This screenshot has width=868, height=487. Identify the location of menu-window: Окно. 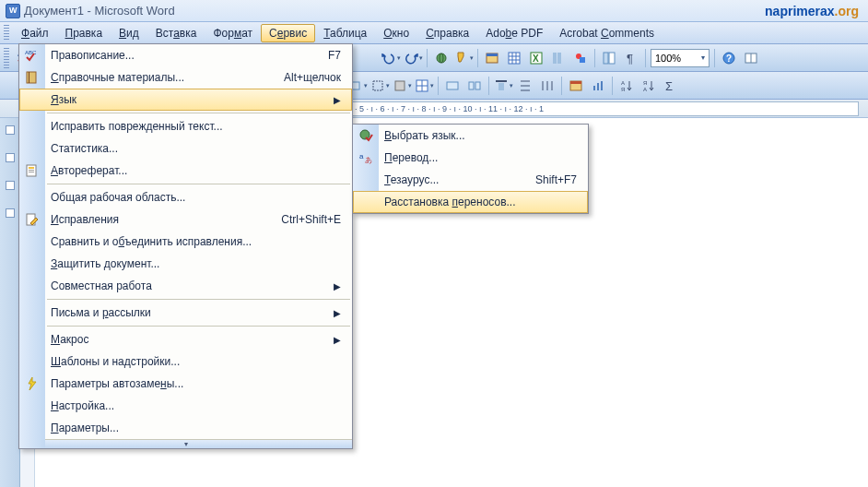
(396, 33).